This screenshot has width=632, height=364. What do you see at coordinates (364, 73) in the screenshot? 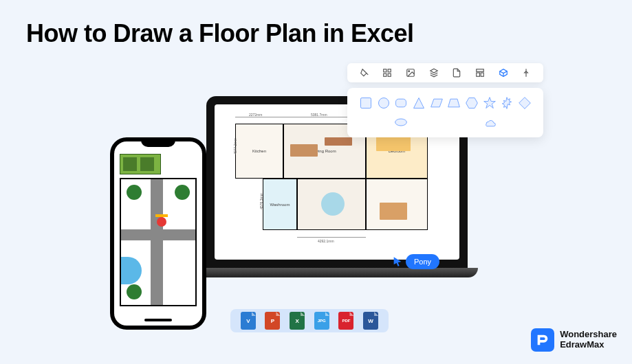
I see `fill-icon` at bounding box center [364, 73].